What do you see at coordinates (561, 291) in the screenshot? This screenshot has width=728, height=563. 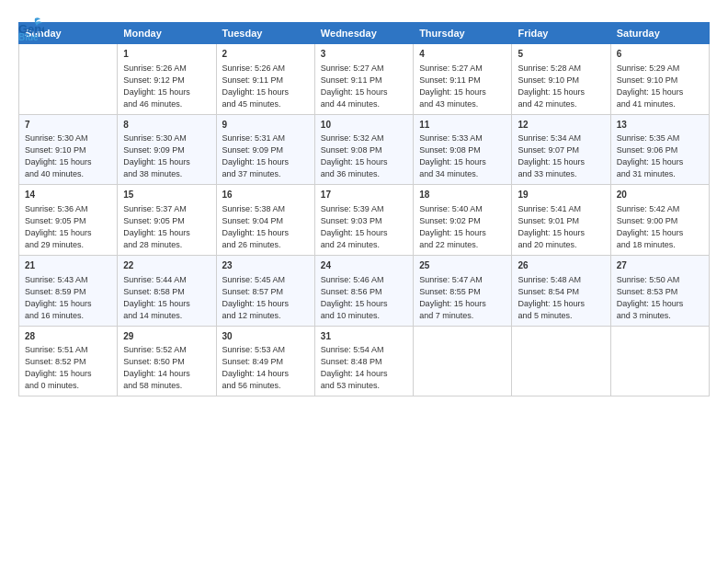 I see `calendar-cell: 26Sunrise: 5:48 AM Sunset: 8:54 PM Dayli…` at bounding box center [561, 291].